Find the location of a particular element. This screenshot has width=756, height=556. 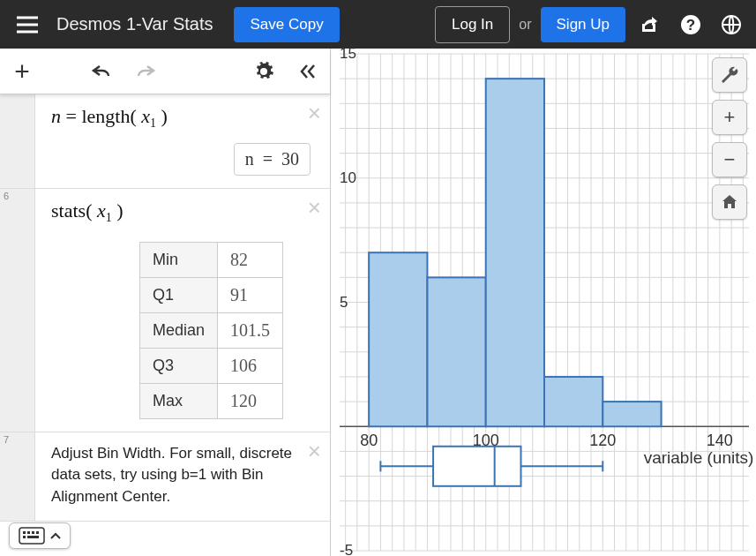

stats-label: Q3 is located at coordinates (179, 365).